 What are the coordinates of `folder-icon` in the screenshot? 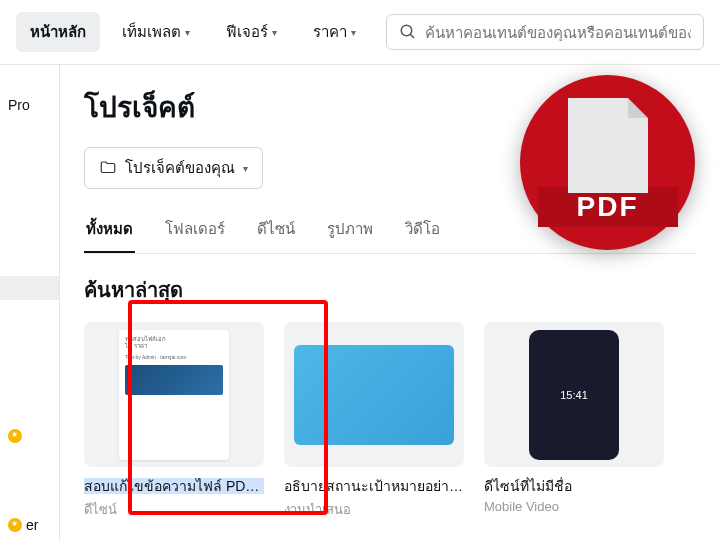 It's located at (108, 168).